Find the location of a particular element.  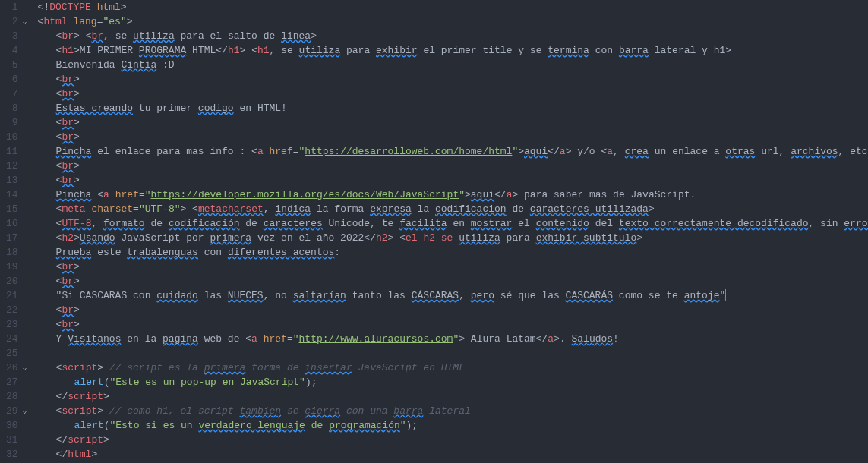

line-number: 26⌄ is located at coordinates (12, 367).